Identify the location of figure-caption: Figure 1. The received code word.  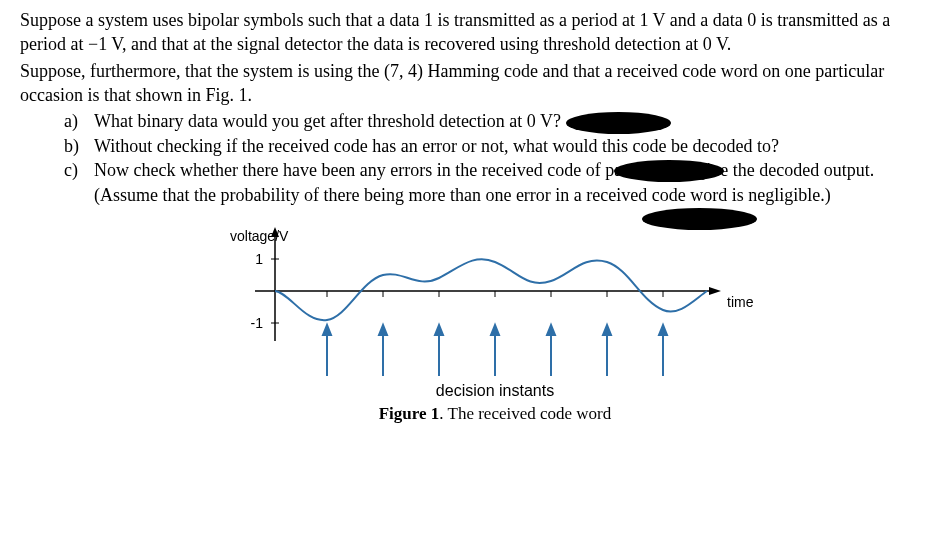
(496, 414).